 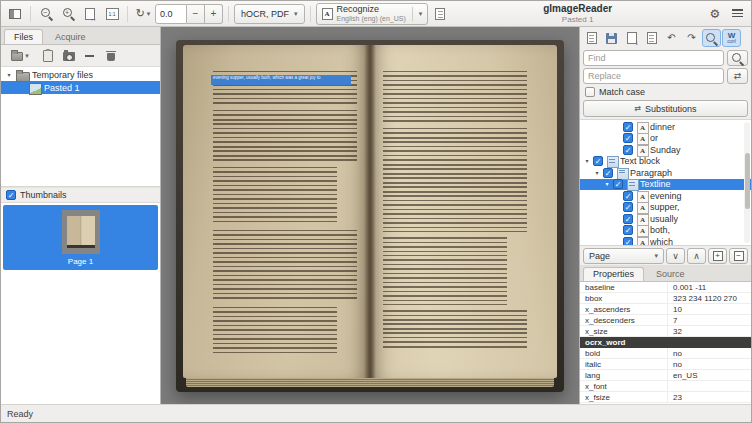 What do you see at coordinates (624, 256) in the screenshot?
I see `page-combo: Page ▾` at bounding box center [624, 256].